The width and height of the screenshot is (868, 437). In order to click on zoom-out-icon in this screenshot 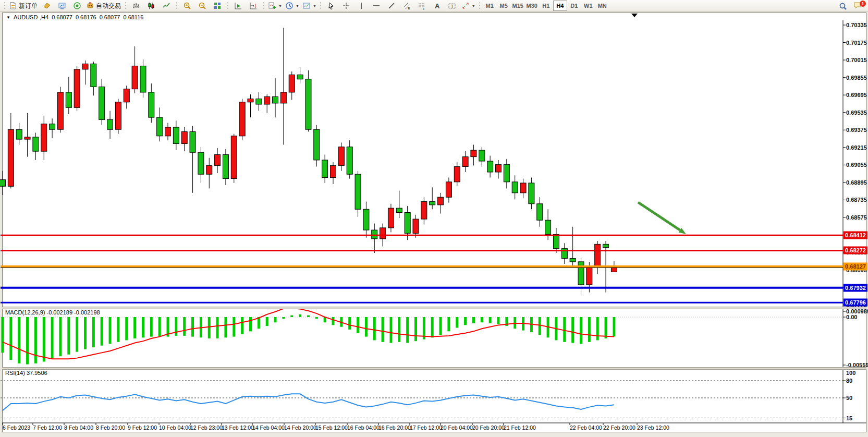, I will do `click(202, 6)`.